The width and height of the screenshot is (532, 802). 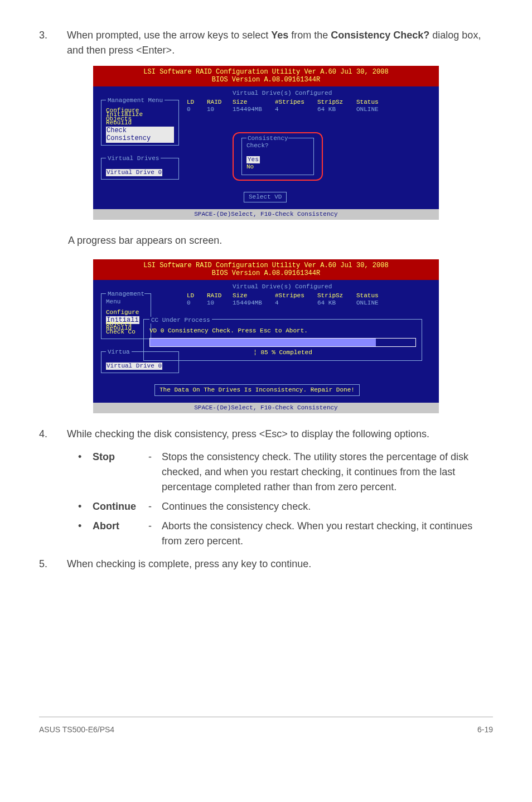 I want to click on dlg-title: Consistency Check?, so click(x=268, y=142).